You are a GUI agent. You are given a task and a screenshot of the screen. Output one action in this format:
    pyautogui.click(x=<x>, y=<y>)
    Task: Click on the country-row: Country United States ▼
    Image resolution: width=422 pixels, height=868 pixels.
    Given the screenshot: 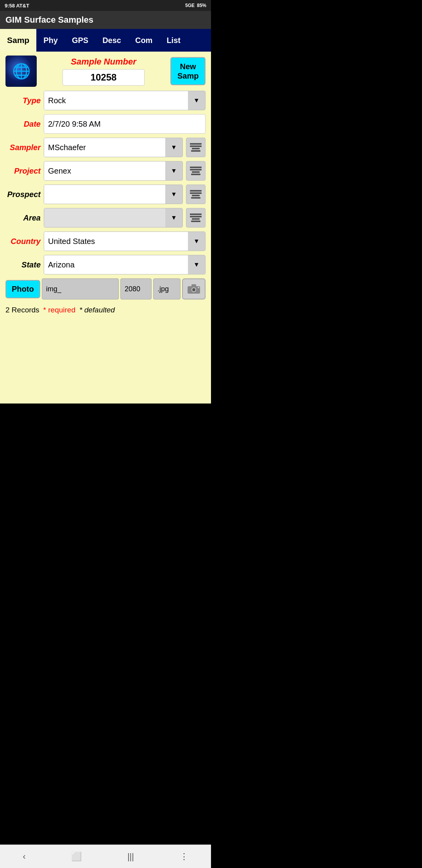 What is the action you would take?
    pyautogui.click(x=106, y=241)
    